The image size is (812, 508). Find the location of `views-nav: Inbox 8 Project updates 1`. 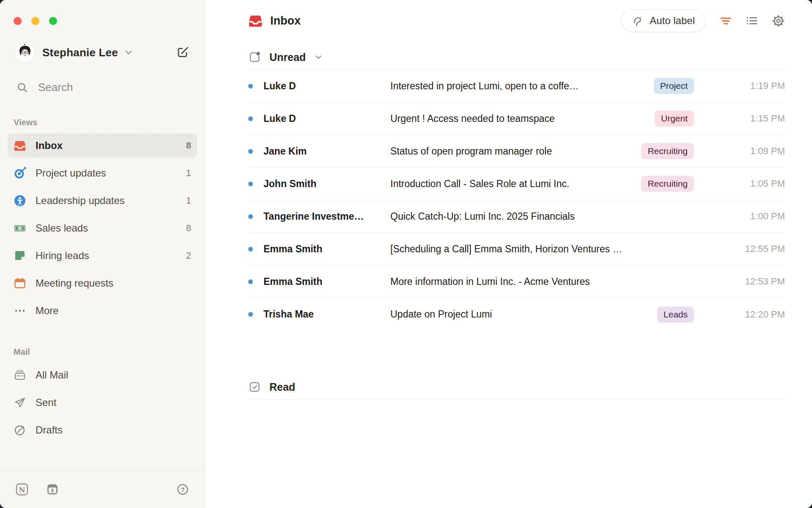

views-nav: Inbox 8 Project updates 1 is located at coordinates (102, 229).